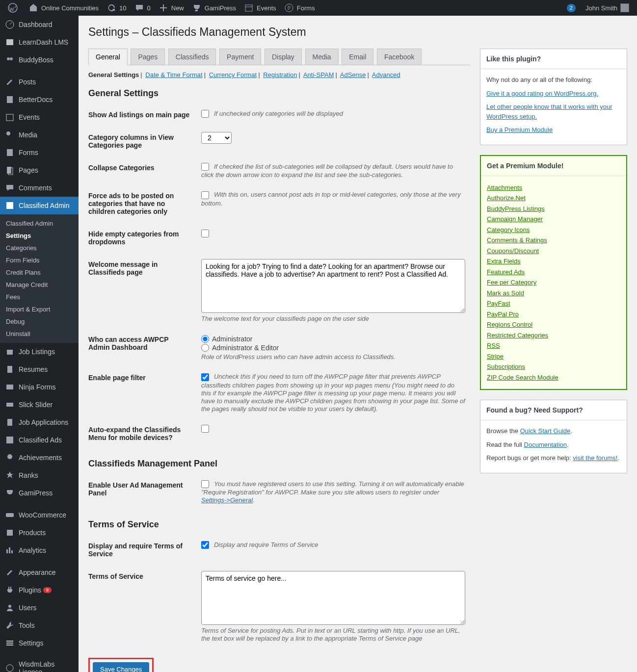  Describe the element at coordinates (554, 304) in the screenshot. I see `premium-link-11: PayFast` at that location.